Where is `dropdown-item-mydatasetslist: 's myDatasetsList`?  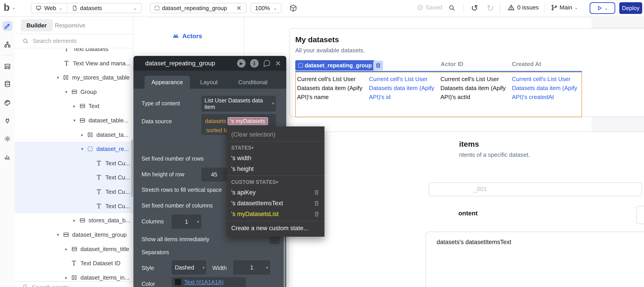
dropdown-item-mydatasetslist: 's myDatasetsList is located at coordinates (276, 214).